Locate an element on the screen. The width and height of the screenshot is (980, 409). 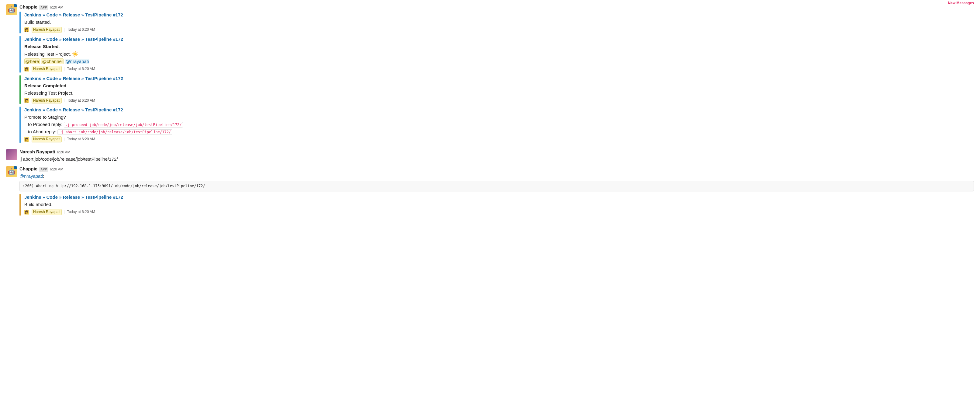
attachment-text: @here @channel @nrayapati is located at coordinates (499, 62).